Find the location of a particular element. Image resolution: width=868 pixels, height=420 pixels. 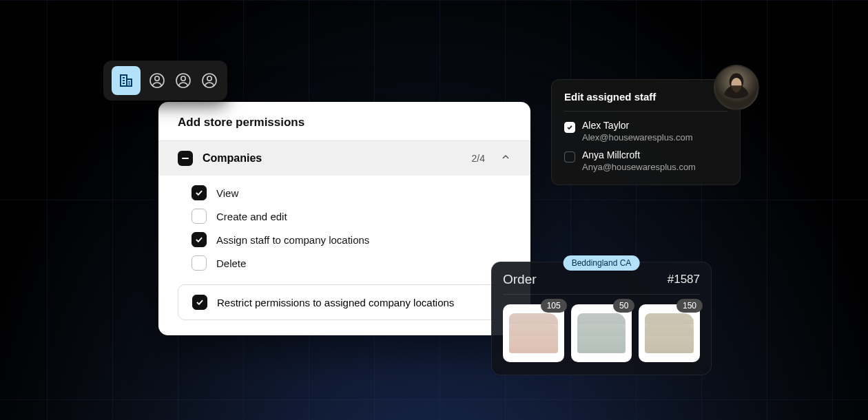

user-toolbar is located at coordinates (165, 81).